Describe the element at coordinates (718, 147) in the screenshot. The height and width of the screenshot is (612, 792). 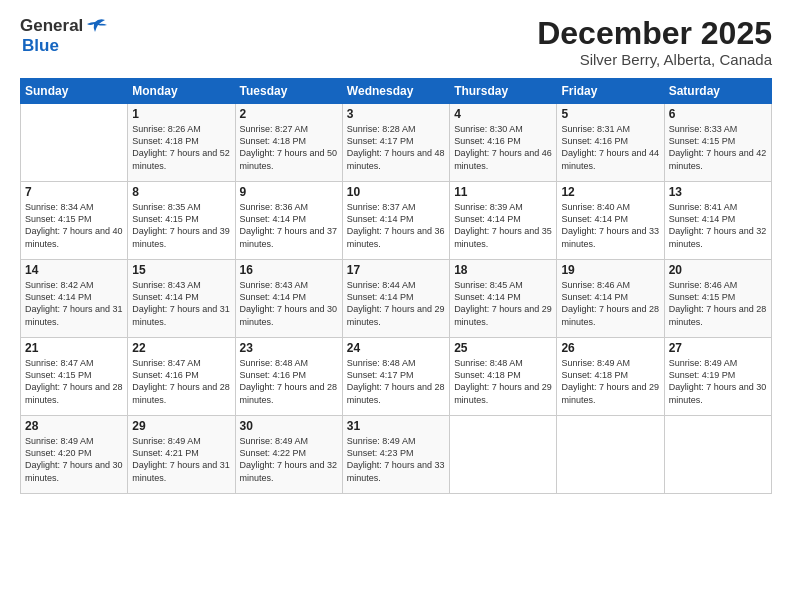
I see `day-info: Sunrise: 8:33 AMSunset: 4:15 PMDaylight:…` at that location.